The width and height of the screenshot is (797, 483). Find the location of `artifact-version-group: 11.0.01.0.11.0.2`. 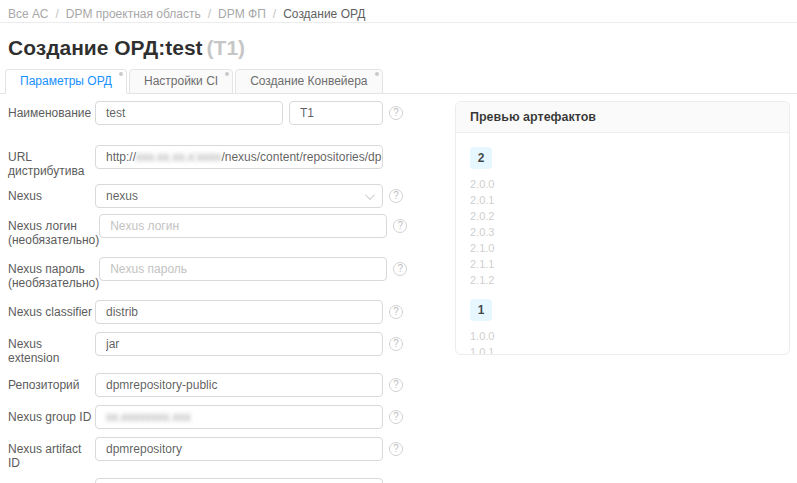

artifact-version-group: 11.0.01.0.11.0.2 is located at coordinates (622, 327).